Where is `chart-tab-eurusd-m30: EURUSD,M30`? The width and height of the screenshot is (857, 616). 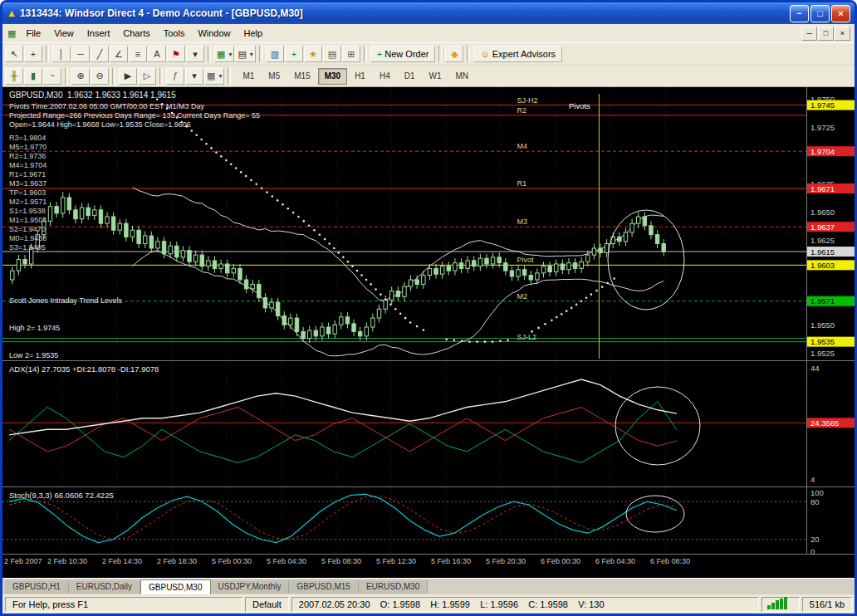 chart-tab-eurusd-m30: EURUSD,M30 is located at coordinates (394, 587).